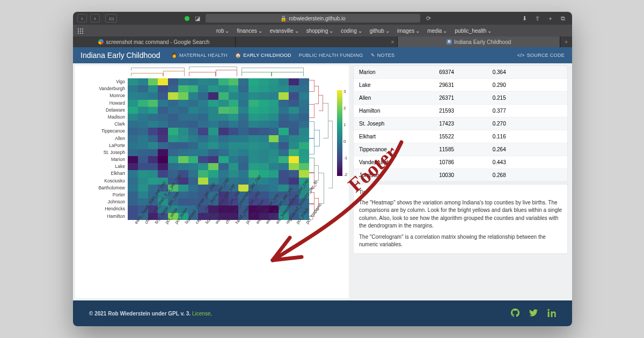  Describe the element at coordinates (249, 31) in the screenshot. I see `bookmark-item: finances ⌄` at that location.